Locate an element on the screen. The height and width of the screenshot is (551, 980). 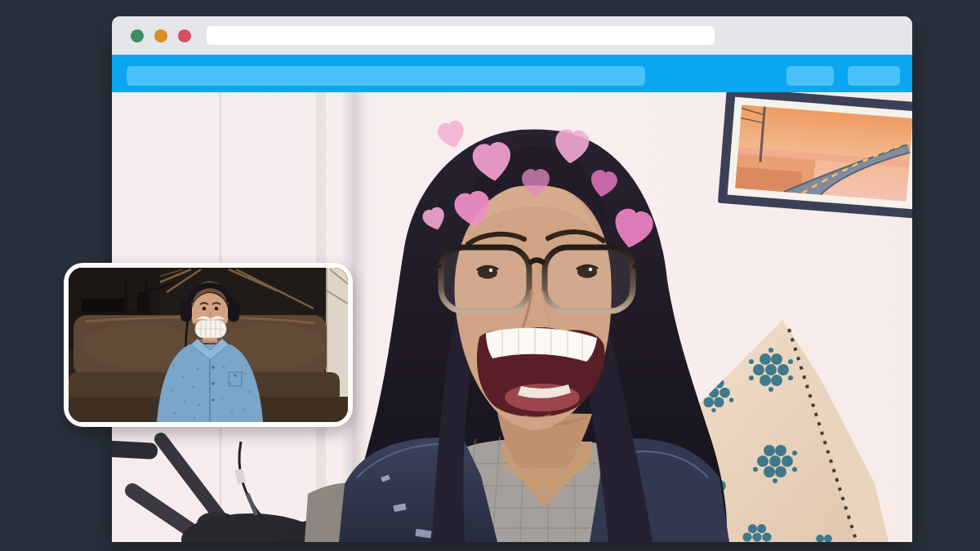
url-bar is located at coordinates (461, 36).